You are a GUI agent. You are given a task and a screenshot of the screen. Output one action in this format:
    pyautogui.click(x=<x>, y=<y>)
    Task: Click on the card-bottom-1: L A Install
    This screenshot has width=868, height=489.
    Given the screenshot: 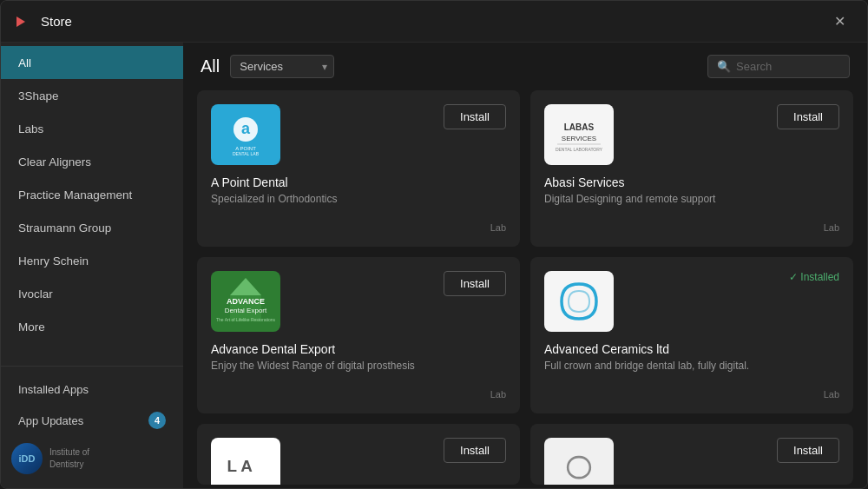 What is the action you would take?
    pyautogui.click(x=358, y=454)
    